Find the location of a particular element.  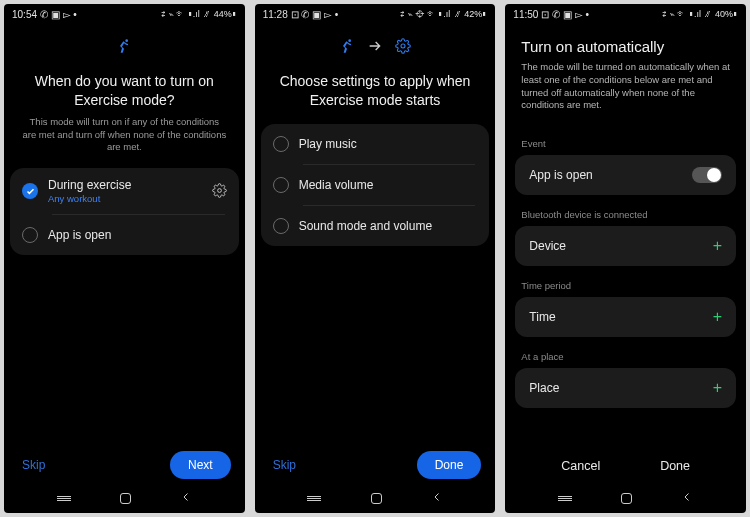

status-right-icons: ⇄ ⌁ ᯤ ▮.ıl ⫽ 40%▮ is located at coordinates (700, 14).